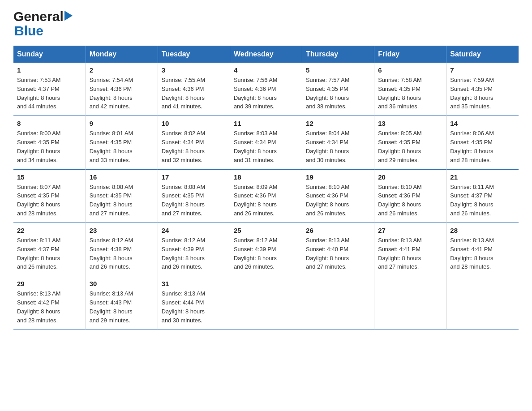 The image size is (532, 411). Describe the element at coordinates (49, 177) in the screenshot. I see `day-number: 15` at that location.